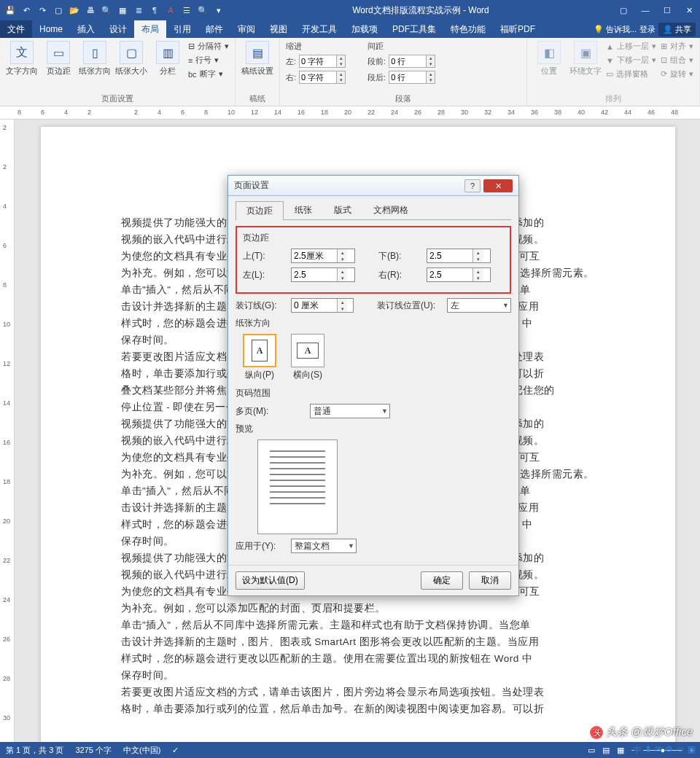 The height and width of the screenshot is (758, 700). I want to click on tab-grid: 文档网格, so click(391, 210).